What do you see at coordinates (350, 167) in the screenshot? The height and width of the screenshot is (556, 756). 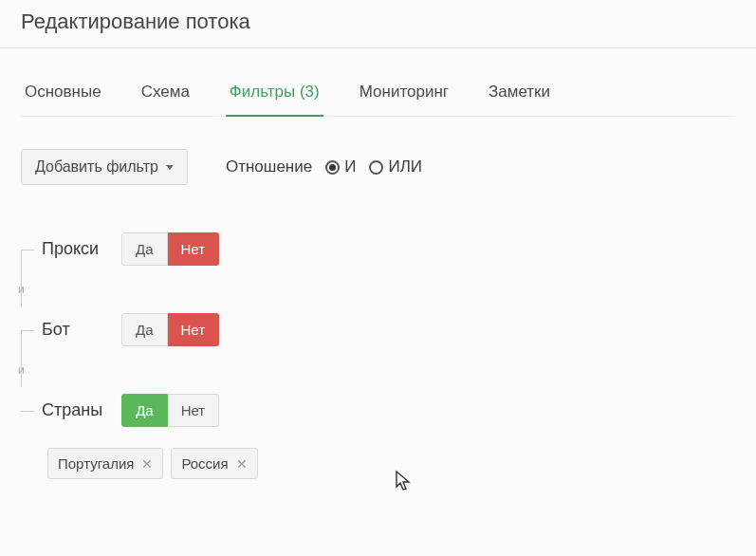 I see `relation-and-label: И` at bounding box center [350, 167].